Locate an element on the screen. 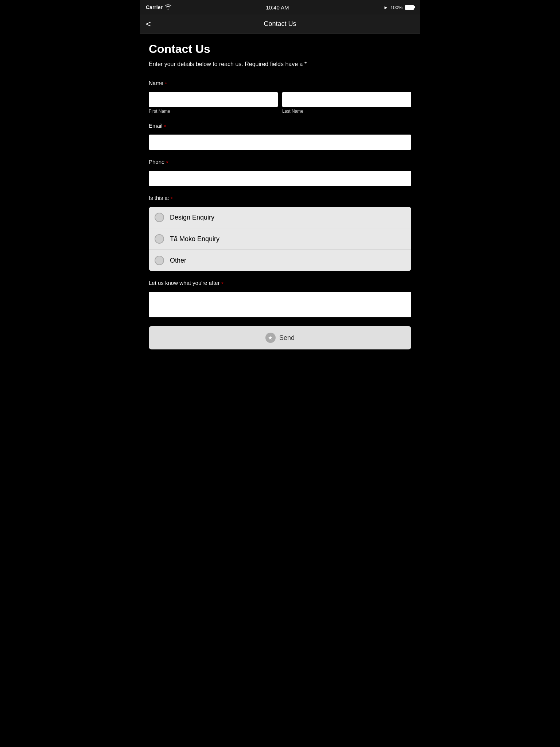  name-group: Name * First Name Last Name is located at coordinates (280, 97).